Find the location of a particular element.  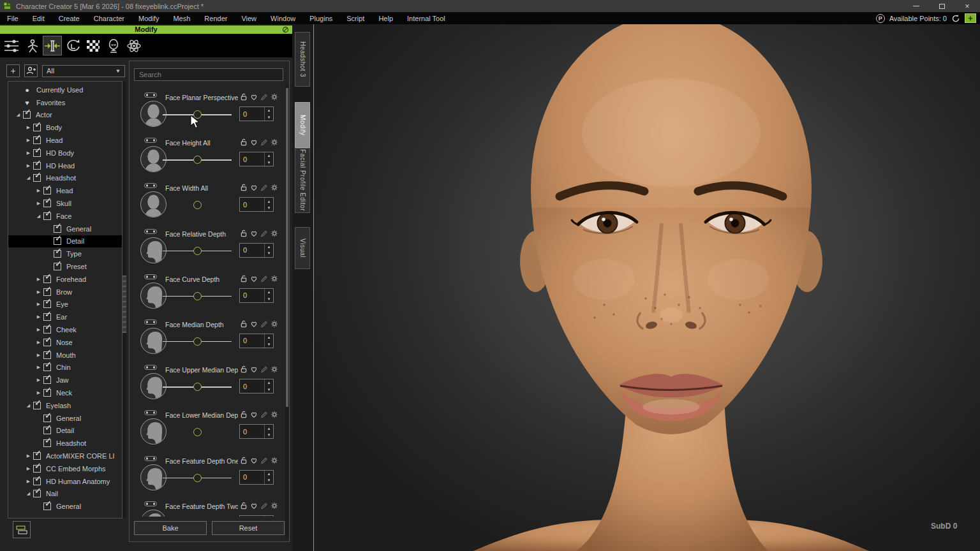

tree-item-hd-body: ▶ ✓ HD Body is located at coordinates (65, 153).